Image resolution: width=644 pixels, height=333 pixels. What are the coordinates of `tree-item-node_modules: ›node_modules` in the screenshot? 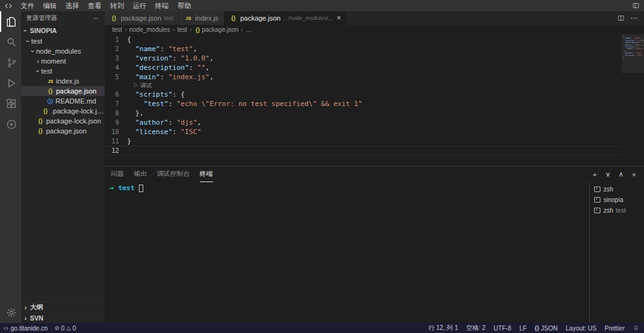 It's located at (63, 51).